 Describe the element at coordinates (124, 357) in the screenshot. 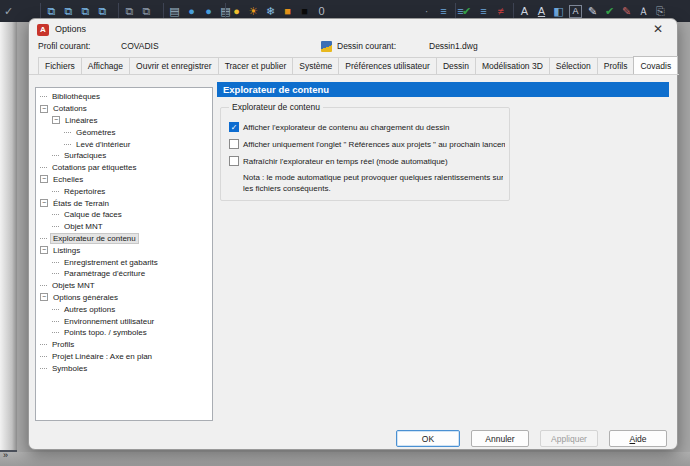

I see `tree-item-projet-lin-aire-axe-en-plan: Projet Linéaire : Axe en plan` at that location.